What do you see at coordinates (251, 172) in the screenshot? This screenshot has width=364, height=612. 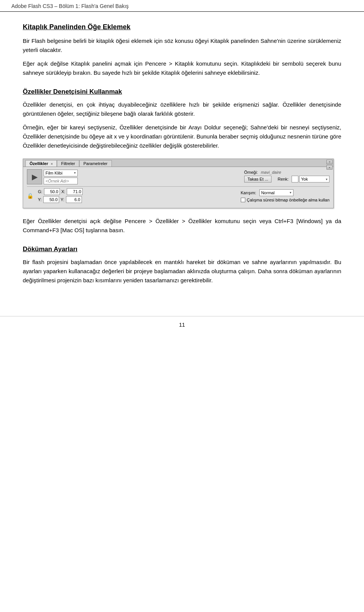 I see `example-label: Örneği:` at bounding box center [251, 172].